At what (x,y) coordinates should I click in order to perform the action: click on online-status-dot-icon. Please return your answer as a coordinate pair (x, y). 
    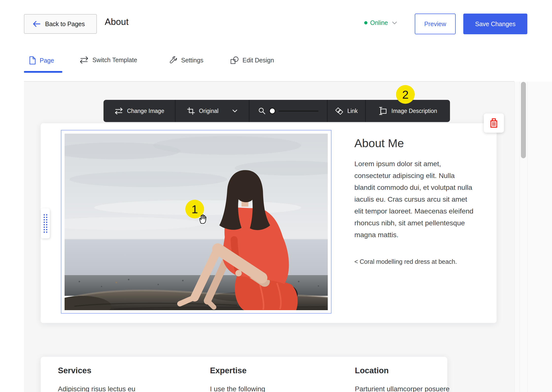
    Looking at the image, I should click on (366, 23).